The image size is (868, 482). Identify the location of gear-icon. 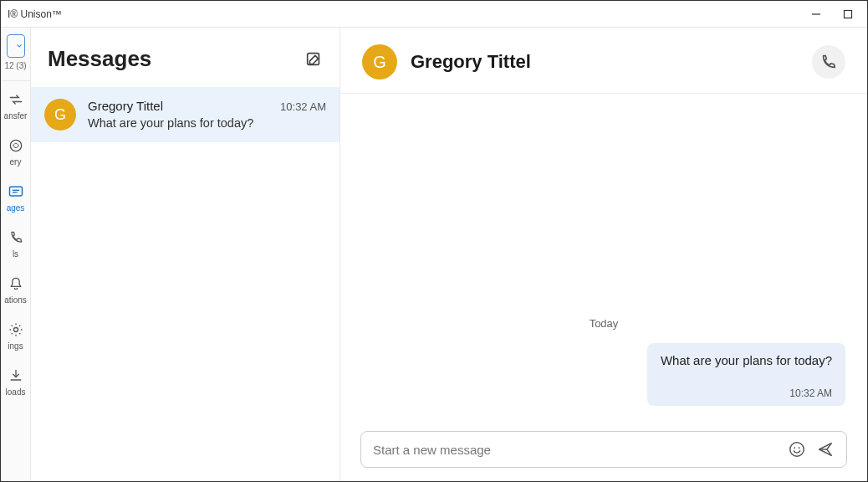
(16, 330).